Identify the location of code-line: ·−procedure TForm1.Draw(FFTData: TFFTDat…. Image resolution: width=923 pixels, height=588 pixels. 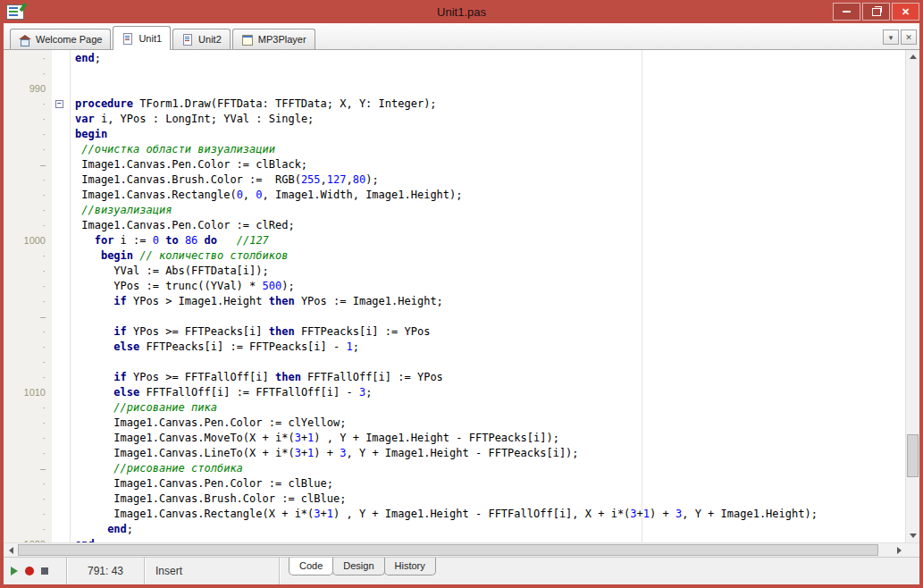
(455, 104).